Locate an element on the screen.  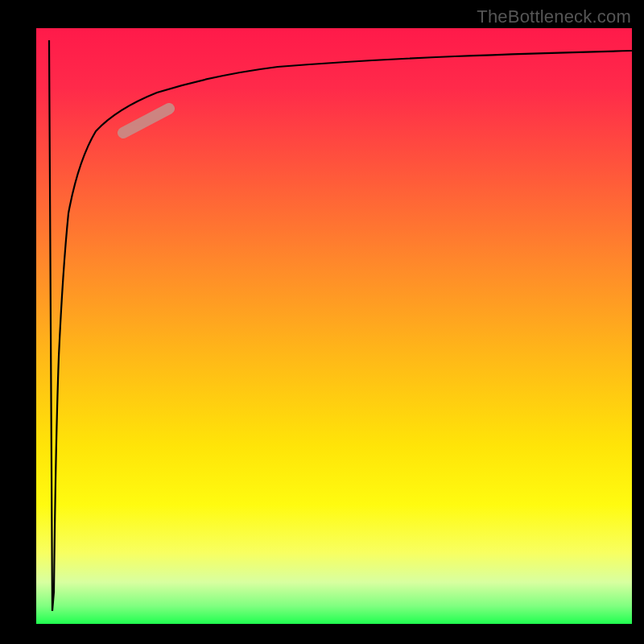
watermark-text: TheBottleneck.com is located at coordinates (554, 17).